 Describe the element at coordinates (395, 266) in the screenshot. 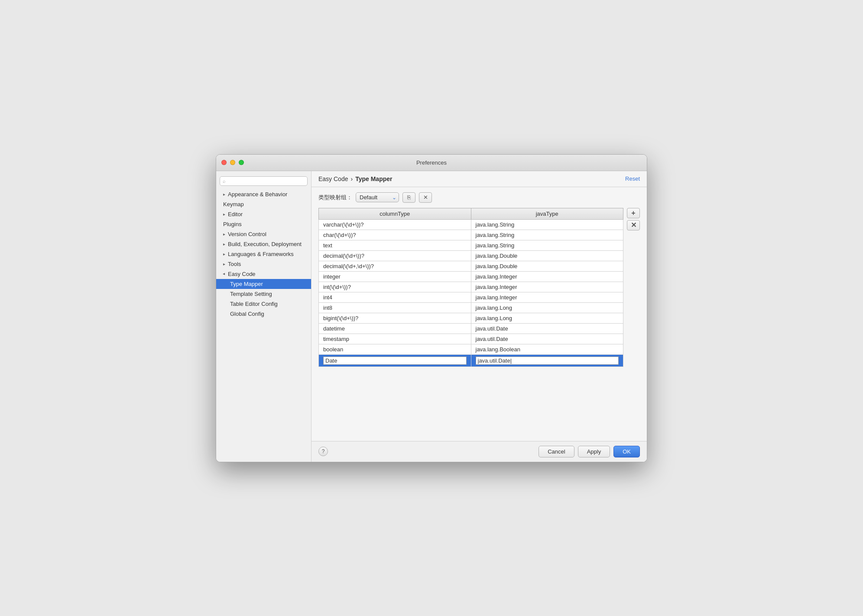

I see `table-cell-columntype: decimal(\(\d+,\d+\))?` at that location.